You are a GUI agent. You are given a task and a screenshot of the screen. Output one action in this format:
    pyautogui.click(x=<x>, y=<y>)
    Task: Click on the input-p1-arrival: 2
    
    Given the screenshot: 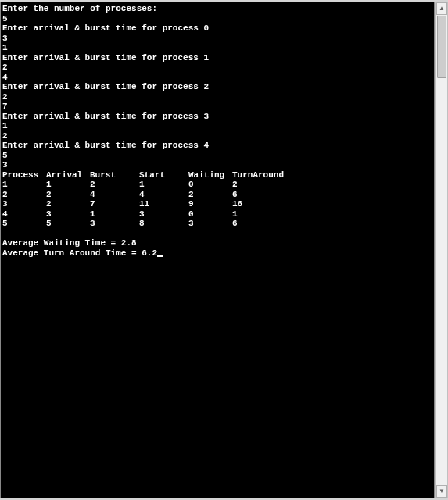 What is the action you would take?
    pyautogui.click(x=5, y=67)
    